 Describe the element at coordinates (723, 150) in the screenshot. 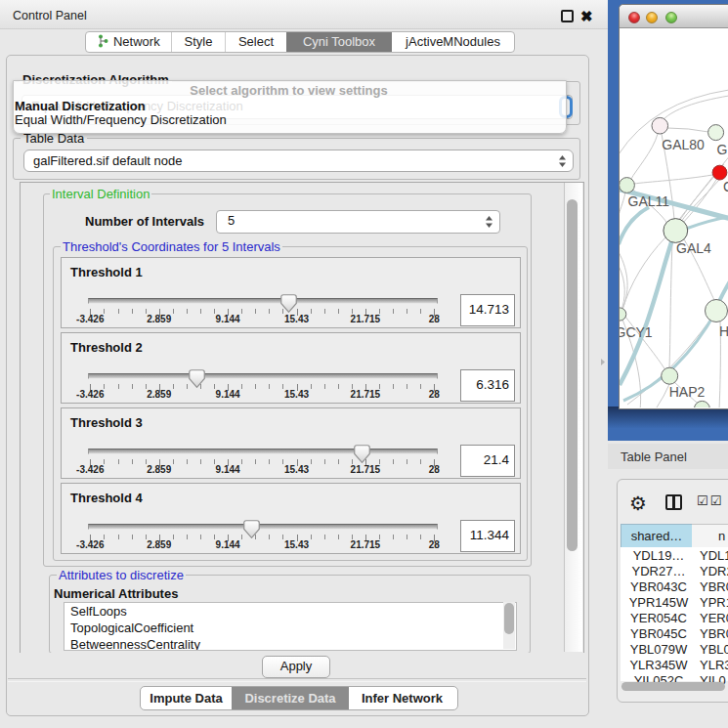

I see `svg-text: G` at that location.